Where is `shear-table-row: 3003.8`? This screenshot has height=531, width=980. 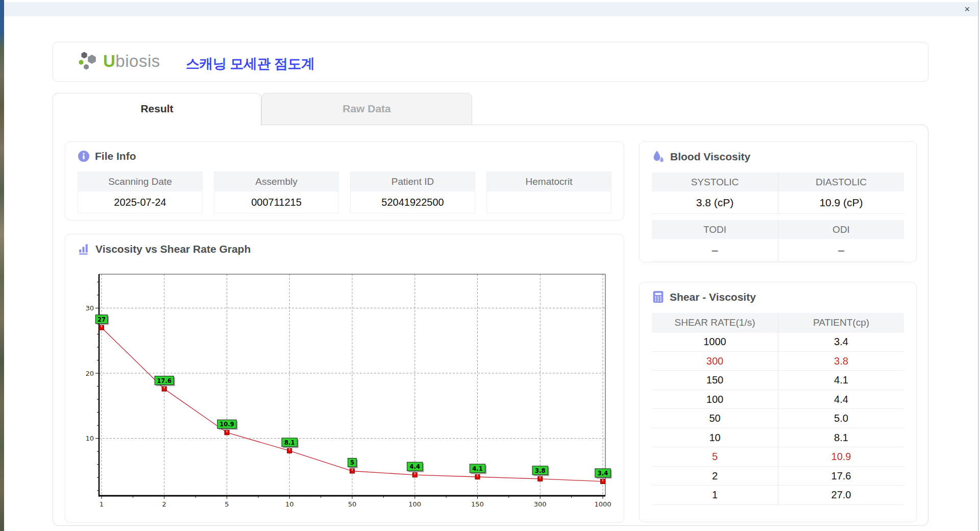 shear-table-row: 3003.8 is located at coordinates (778, 361).